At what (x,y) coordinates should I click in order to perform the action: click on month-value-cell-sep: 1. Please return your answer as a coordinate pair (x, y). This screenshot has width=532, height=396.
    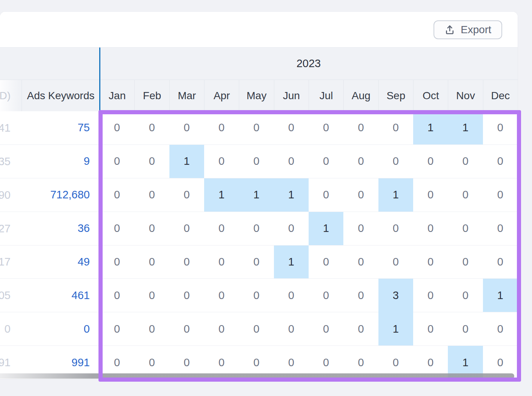
    Looking at the image, I should click on (396, 195).